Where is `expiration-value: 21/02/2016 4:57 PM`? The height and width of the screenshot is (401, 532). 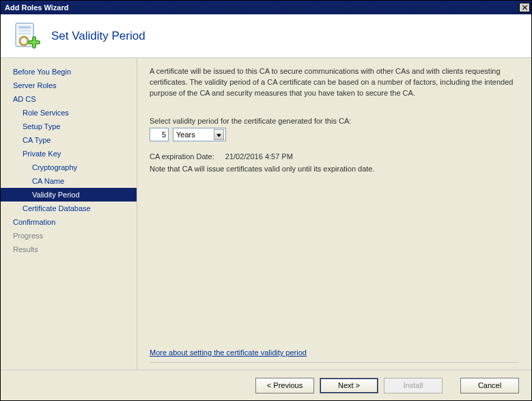 expiration-value: 21/02/2016 4:57 PM is located at coordinates (260, 156).